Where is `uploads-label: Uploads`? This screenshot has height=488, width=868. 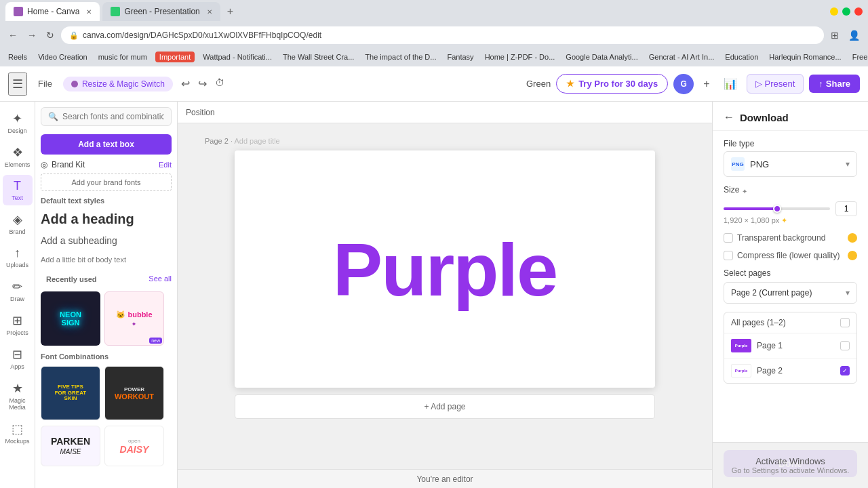
uploads-label: Uploads is located at coordinates (18, 265).